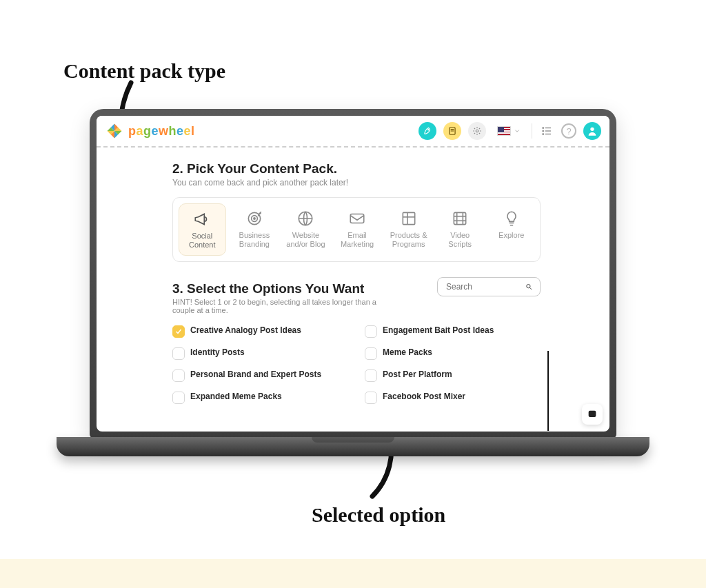  Describe the element at coordinates (203, 241) in the screenshot. I see `pack-label: Social Content` at that location.